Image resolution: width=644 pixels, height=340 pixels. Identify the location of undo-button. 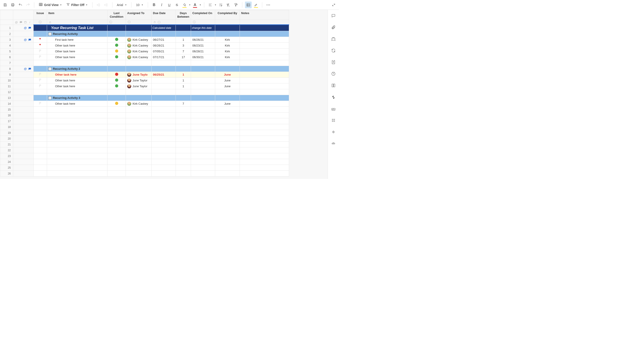
(20, 5).